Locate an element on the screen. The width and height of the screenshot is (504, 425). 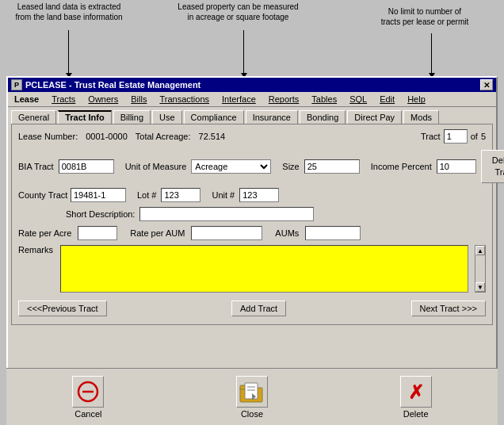
rate-per-aum-label: Rate per AUM is located at coordinates (157, 233).